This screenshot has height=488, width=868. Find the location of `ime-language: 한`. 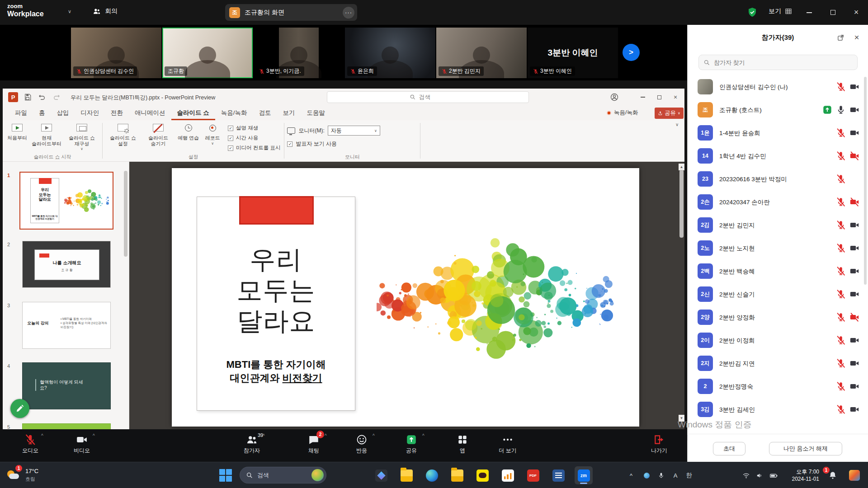

ime-language: 한 is located at coordinates (689, 475).